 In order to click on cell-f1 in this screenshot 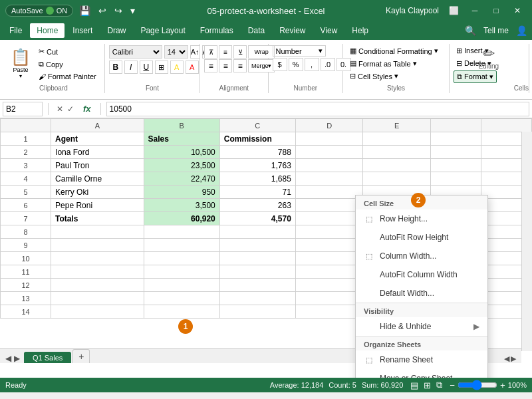, I will do `click(456, 139)`.